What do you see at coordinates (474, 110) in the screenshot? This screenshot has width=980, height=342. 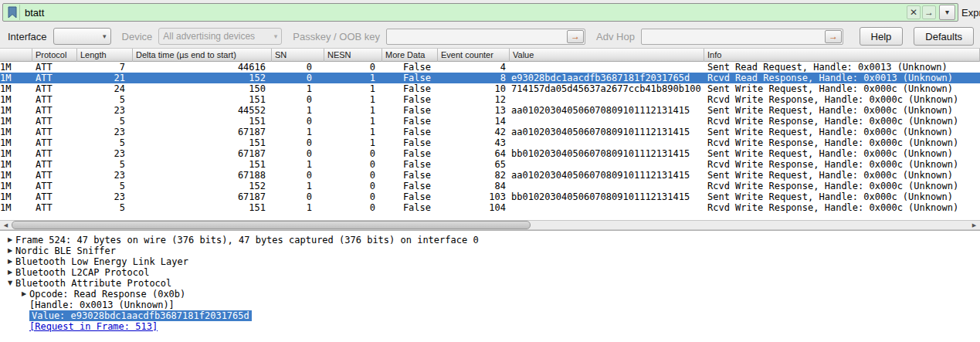 I see `cell-event-counter: 13` at bounding box center [474, 110].